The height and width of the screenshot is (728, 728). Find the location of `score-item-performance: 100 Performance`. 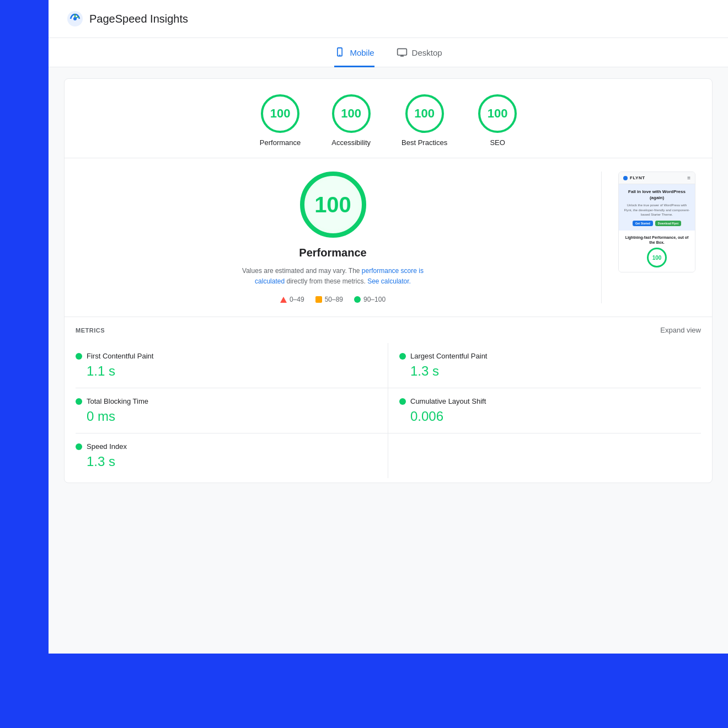

score-item-performance: 100 Performance is located at coordinates (280, 120).